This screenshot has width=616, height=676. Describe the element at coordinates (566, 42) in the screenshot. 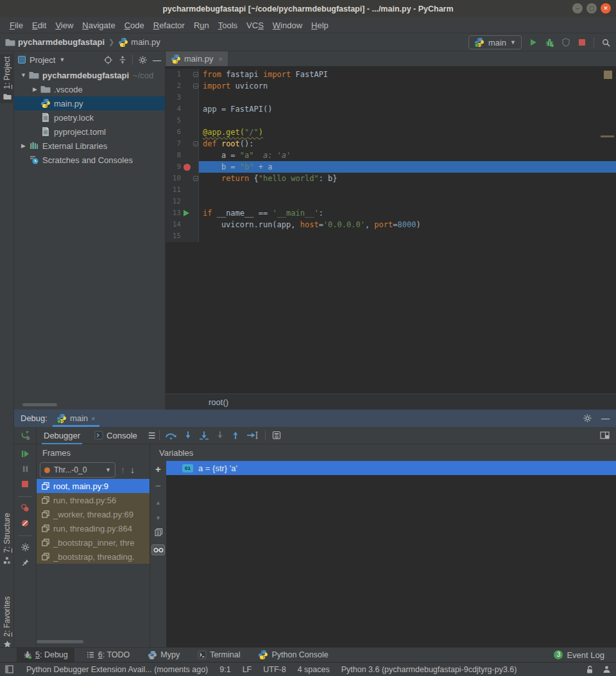

I see `coverage-button` at that location.